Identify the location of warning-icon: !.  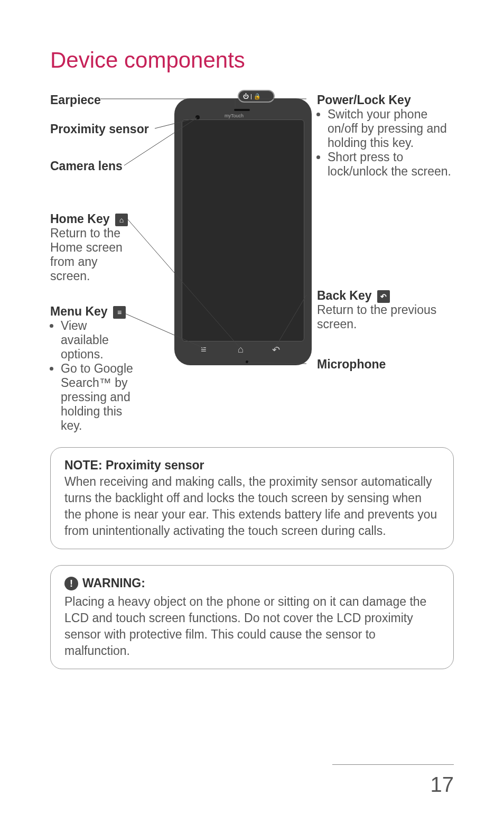
(71, 584).